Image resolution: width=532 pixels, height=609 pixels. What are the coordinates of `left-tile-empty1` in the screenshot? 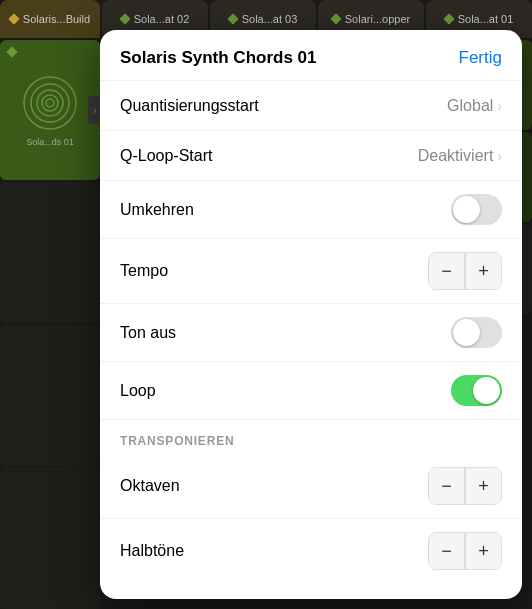 It's located at (50, 252).